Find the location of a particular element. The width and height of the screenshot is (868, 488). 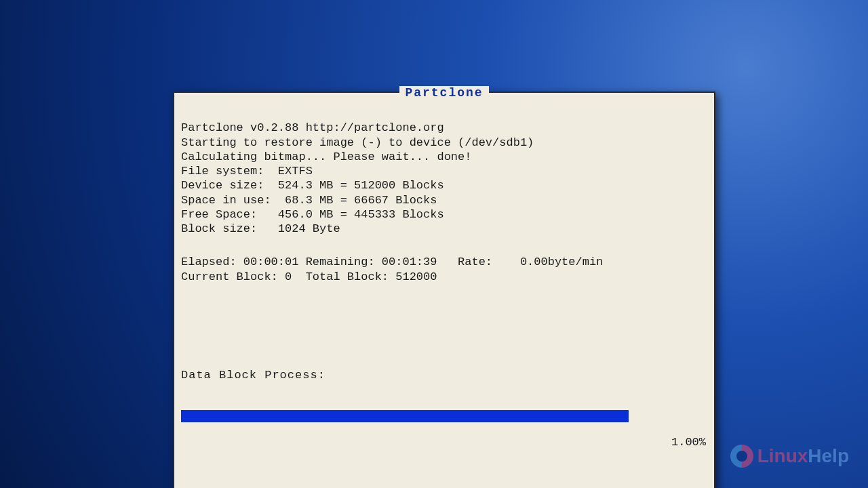

data-block-percent: 1.00% is located at coordinates (674, 443).